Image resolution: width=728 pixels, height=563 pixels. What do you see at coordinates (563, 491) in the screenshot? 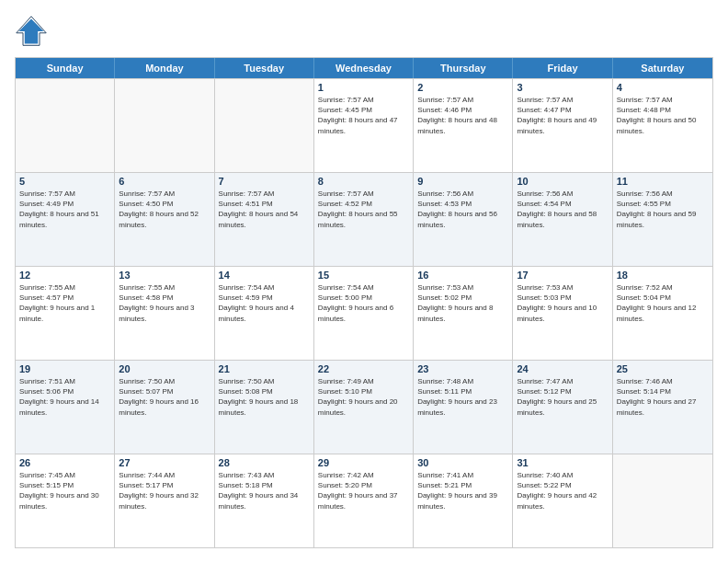
I see `cell-detail: Sunrise: 7:40 AM Sunset: 5:22 PM Dayligh…` at bounding box center [563, 491].